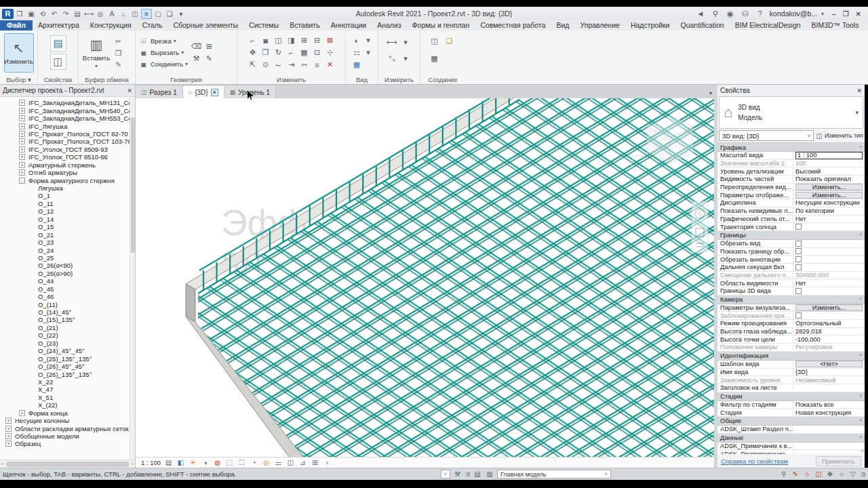 The image size is (868, 488). What do you see at coordinates (68, 141) in the screenshot?
I see `tree-item: +IFC_Прокат_Полоса_ГОСТ 103-76` at bounding box center [68, 141].